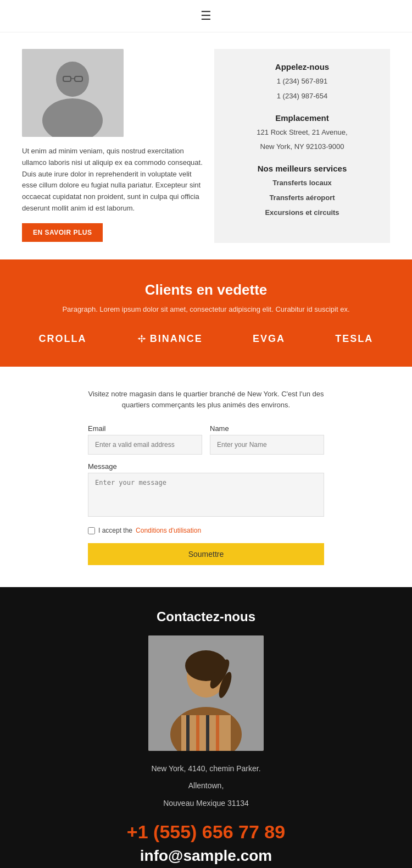 The image size is (412, 868). What do you see at coordinates (302, 147) in the screenshot?
I see `address-line2: New York, NY 92103-9000` at bounding box center [302, 147].